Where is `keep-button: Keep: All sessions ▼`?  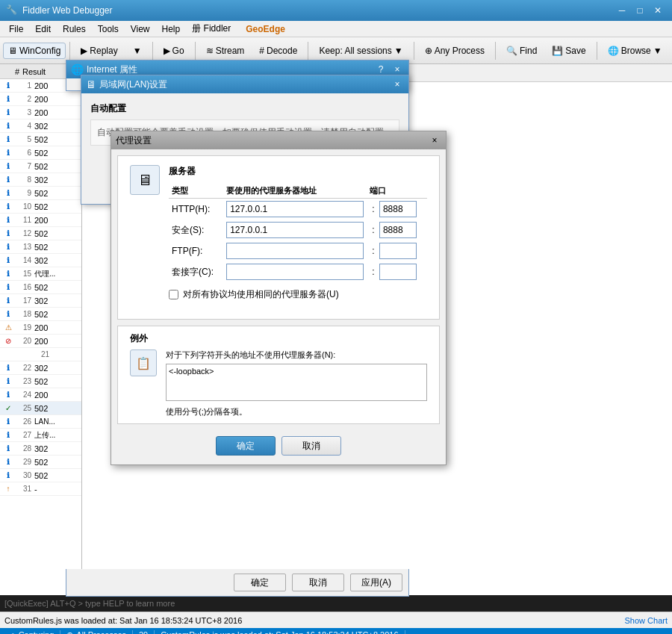
keep-button: Keep: All sessions ▼ is located at coordinates (361, 51).